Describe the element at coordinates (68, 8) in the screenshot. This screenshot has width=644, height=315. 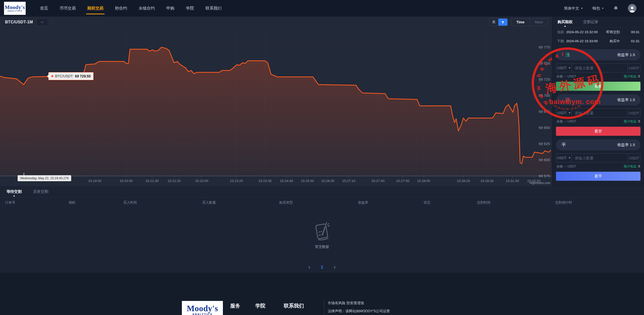
I see `nav-item-1: 币币交易` at that location.